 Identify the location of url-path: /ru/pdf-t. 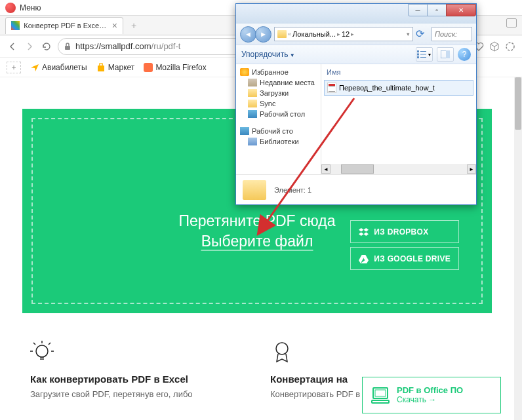
(167, 46).